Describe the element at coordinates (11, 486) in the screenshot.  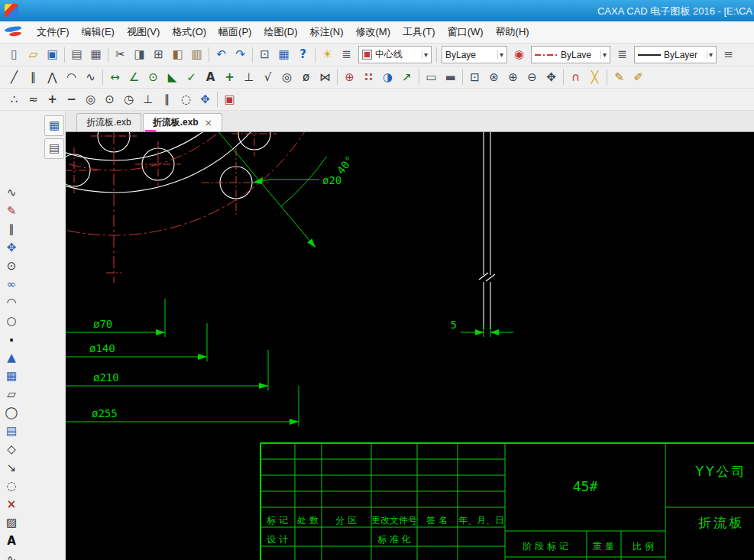
I see `ellipse-dash-icon` at that location.